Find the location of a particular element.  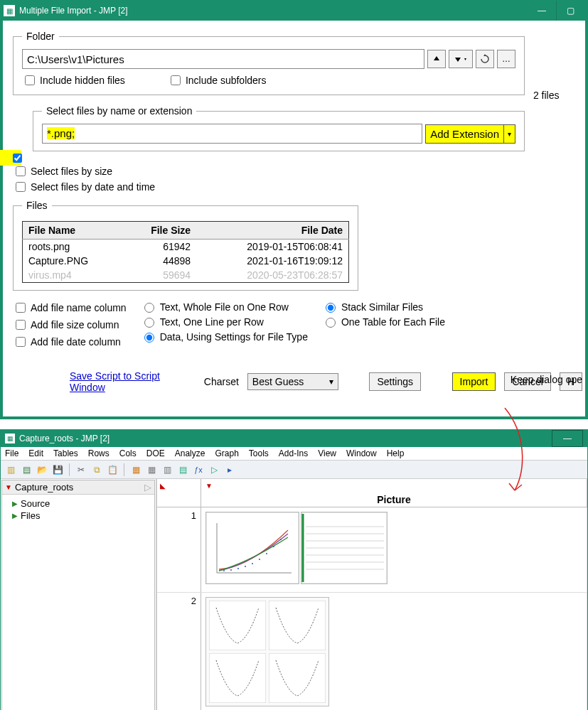

row-number: 1 is located at coordinates (179, 550).